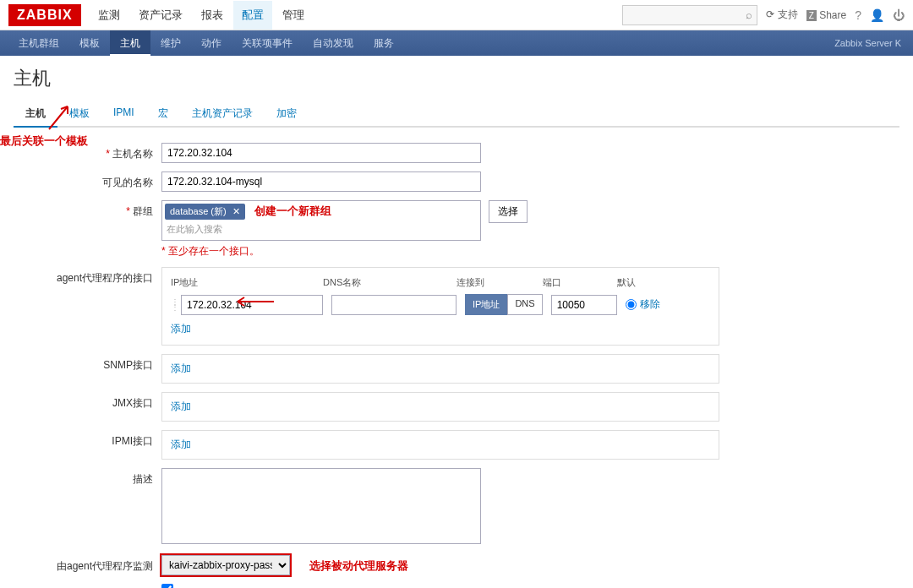  I want to click on row-snmp: SNMP接口 添加, so click(456, 368).